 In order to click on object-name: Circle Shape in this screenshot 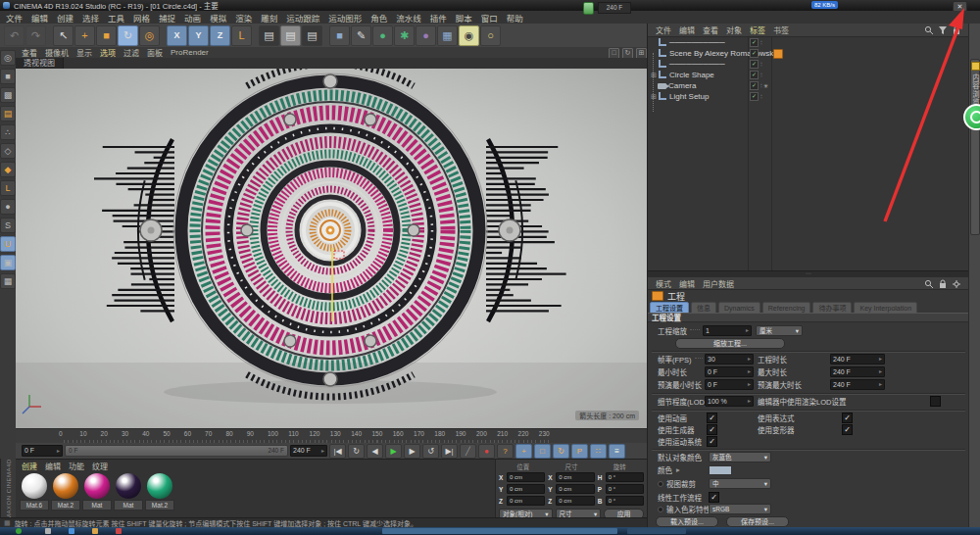, I will do `click(692, 74)`.